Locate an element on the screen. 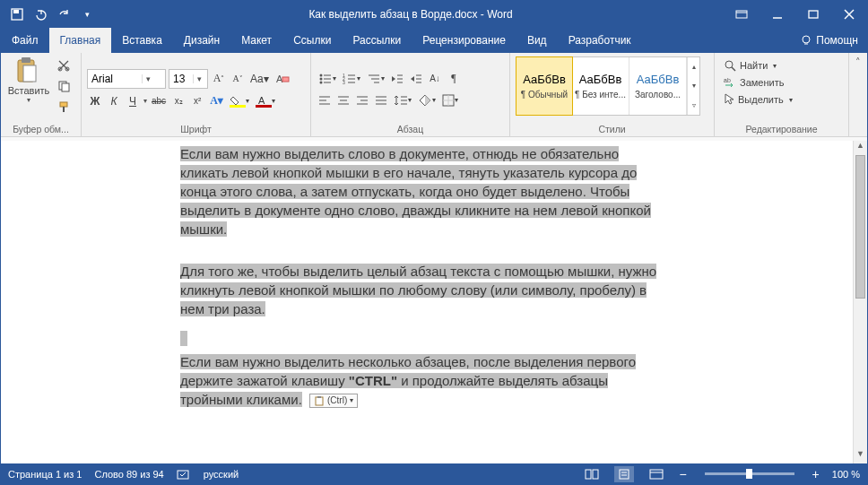 The width and height of the screenshot is (868, 485). tab-file: Файл is located at coordinates (25, 40).